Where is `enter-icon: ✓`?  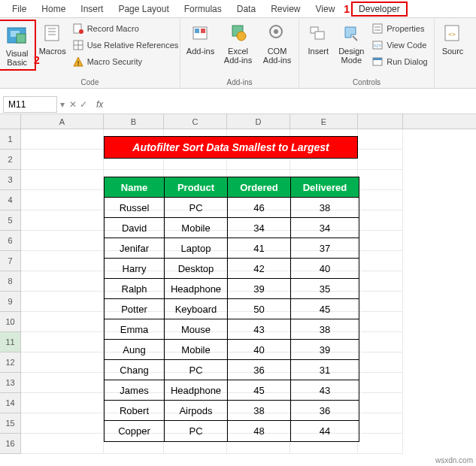
enter-icon: ✓ is located at coordinates (83, 104).